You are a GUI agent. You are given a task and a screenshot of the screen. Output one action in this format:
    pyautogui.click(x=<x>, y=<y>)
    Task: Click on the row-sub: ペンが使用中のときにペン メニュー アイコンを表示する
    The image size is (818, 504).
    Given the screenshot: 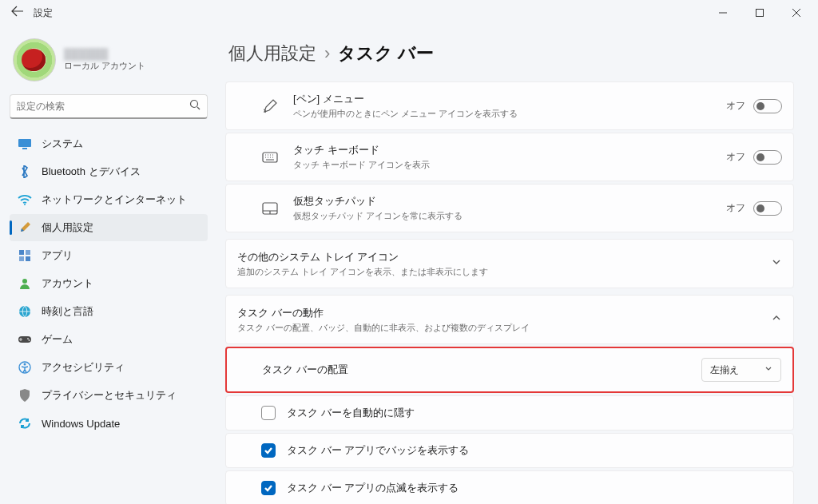 What is the action you would take?
    pyautogui.click(x=510, y=113)
    